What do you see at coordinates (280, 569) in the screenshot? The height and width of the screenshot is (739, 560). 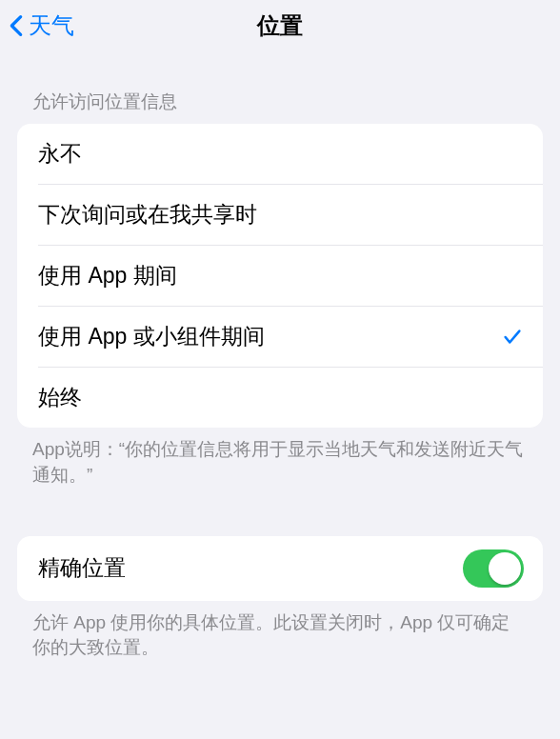 I see `precise-location-group: 精确位置` at bounding box center [280, 569].